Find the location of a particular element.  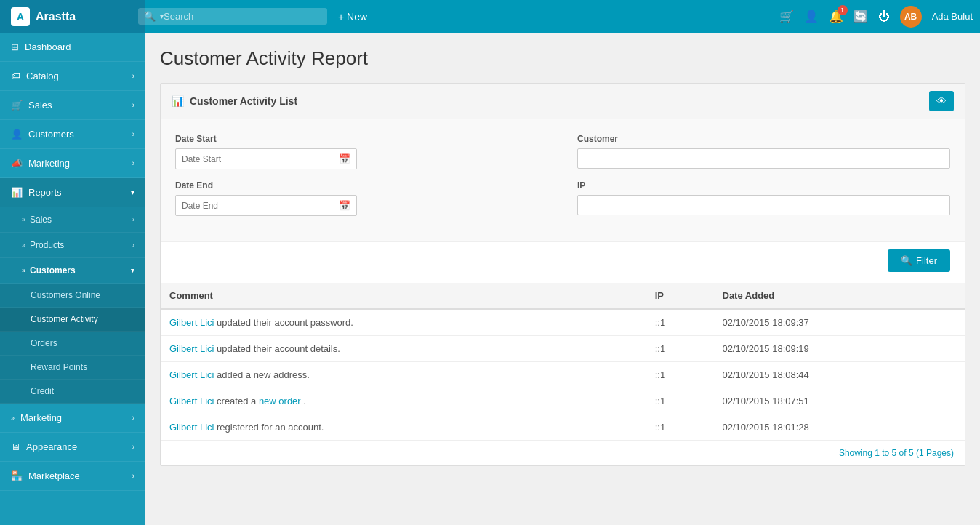

order-link: new order is located at coordinates (280, 401).